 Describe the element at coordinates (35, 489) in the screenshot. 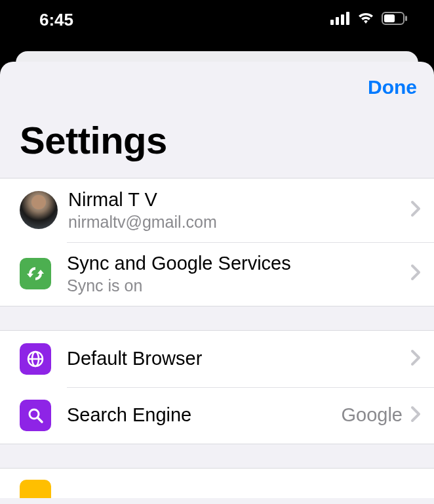

I see `partial-icon` at that location.